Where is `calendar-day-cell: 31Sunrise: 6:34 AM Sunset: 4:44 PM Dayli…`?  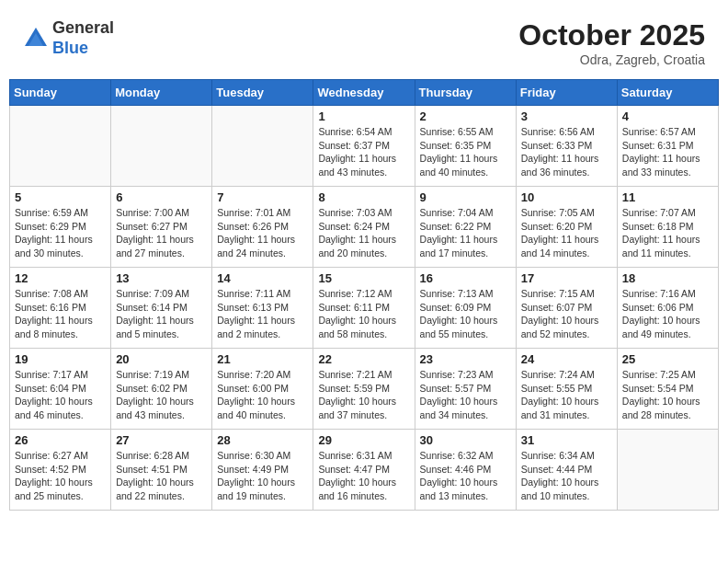 calendar-day-cell: 31Sunrise: 6:34 AM Sunset: 4:44 PM Dayli… is located at coordinates (566, 470).